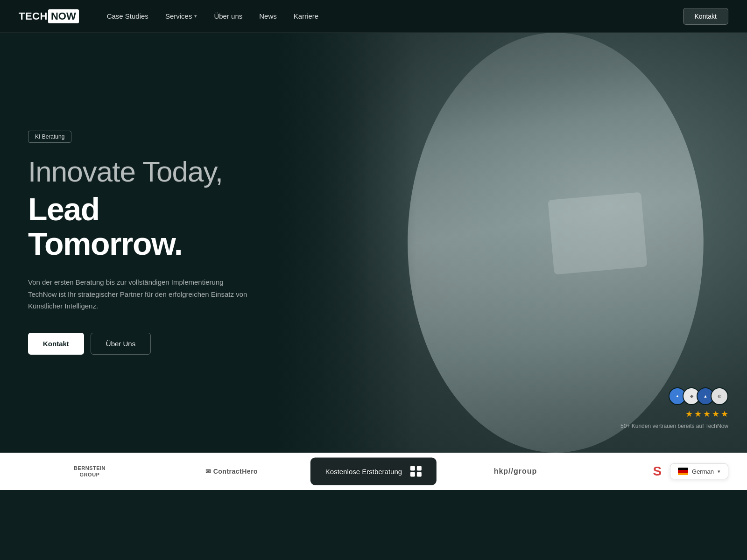 The height and width of the screenshot is (560, 747). Describe the element at coordinates (306, 16) in the screenshot. I see `nav-item-karriere: Karriere` at that location.